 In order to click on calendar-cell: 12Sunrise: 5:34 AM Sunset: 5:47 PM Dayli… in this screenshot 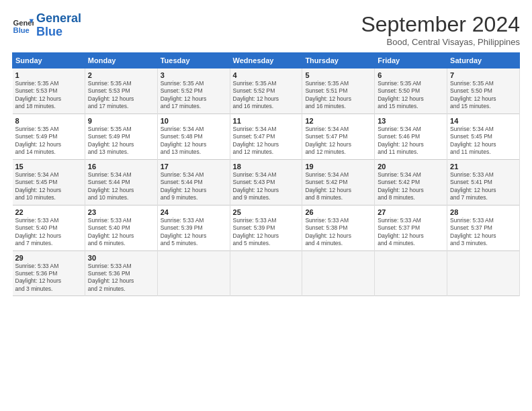, I will do `click(339, 136)`.